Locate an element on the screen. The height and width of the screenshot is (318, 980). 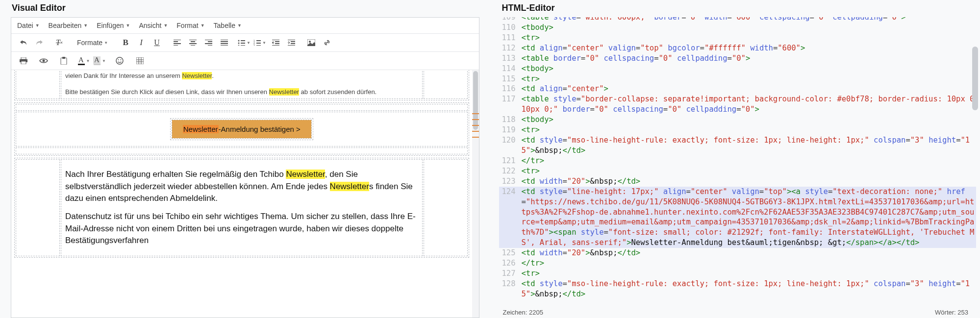
code-line: 123<td width="20">&nbsp;</td> is located at coordinates (738, 181).